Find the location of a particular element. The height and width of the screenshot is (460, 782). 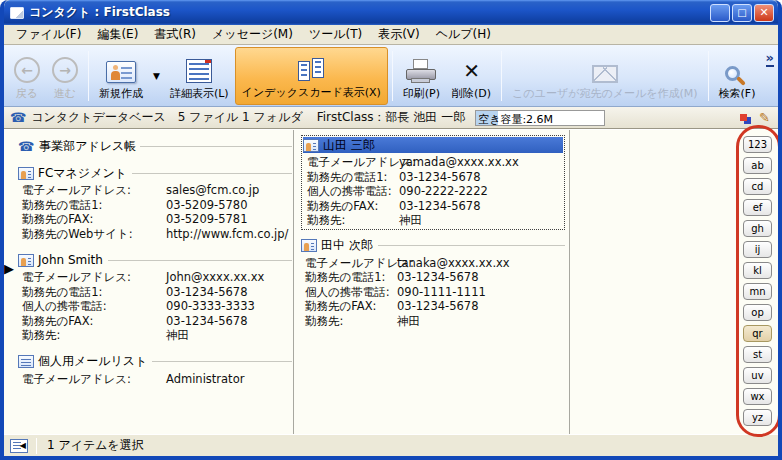

free-space-indicator: 空き容量:2.6M is located at coordinates (540, 118).